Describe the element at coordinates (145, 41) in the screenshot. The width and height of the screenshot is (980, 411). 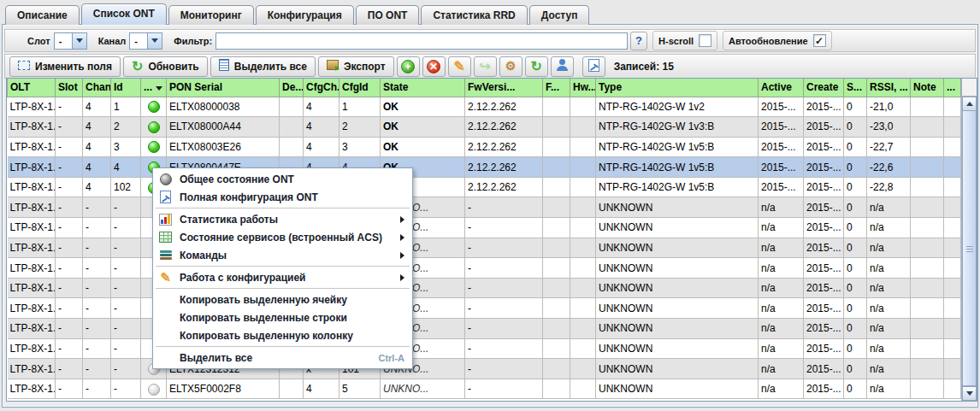
I see `channel-combo: -` at that location.